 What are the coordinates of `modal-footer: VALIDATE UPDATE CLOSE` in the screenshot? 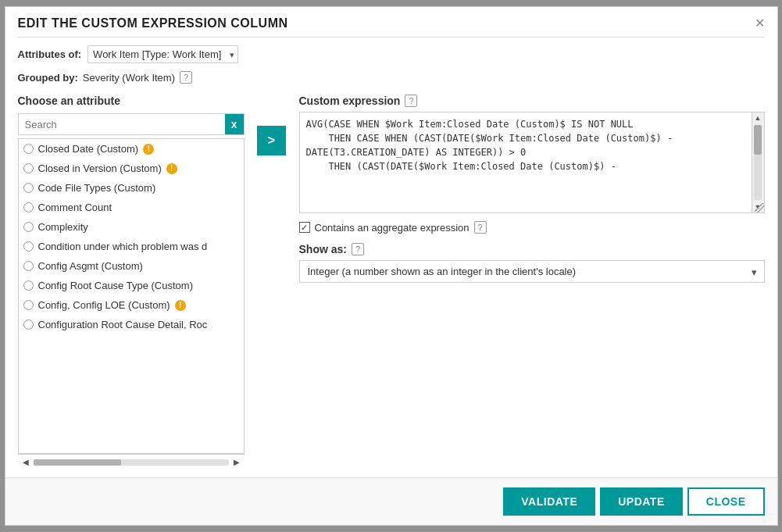 It's located at (391, 502).